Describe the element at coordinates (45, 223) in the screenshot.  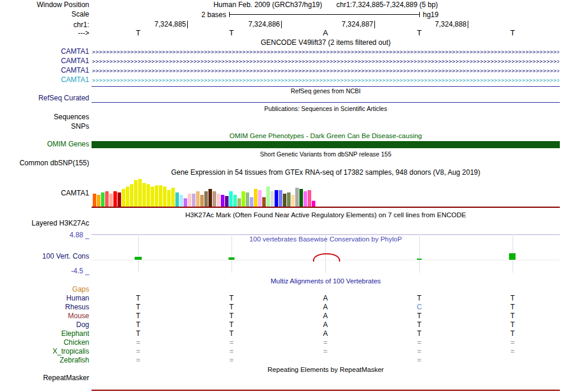
I see `layered-h3k27ac-label: Layered H3K27Ac` at that location.